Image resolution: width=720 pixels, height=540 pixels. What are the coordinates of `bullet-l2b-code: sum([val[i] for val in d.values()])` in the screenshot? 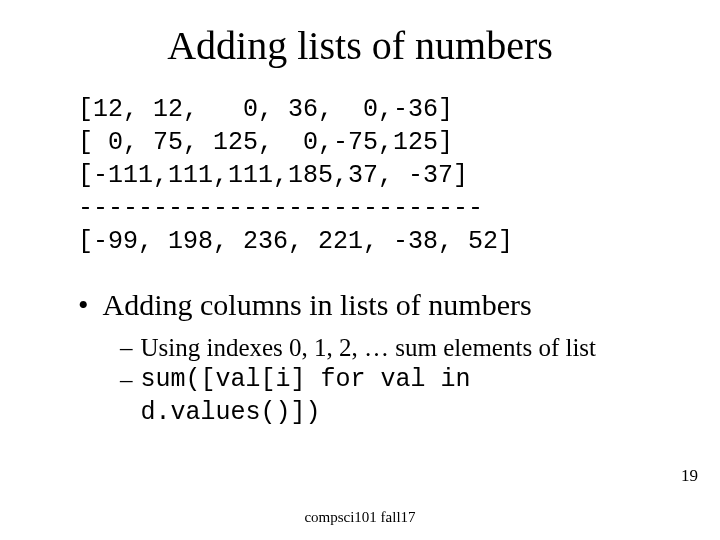 It's located at (401, 396).